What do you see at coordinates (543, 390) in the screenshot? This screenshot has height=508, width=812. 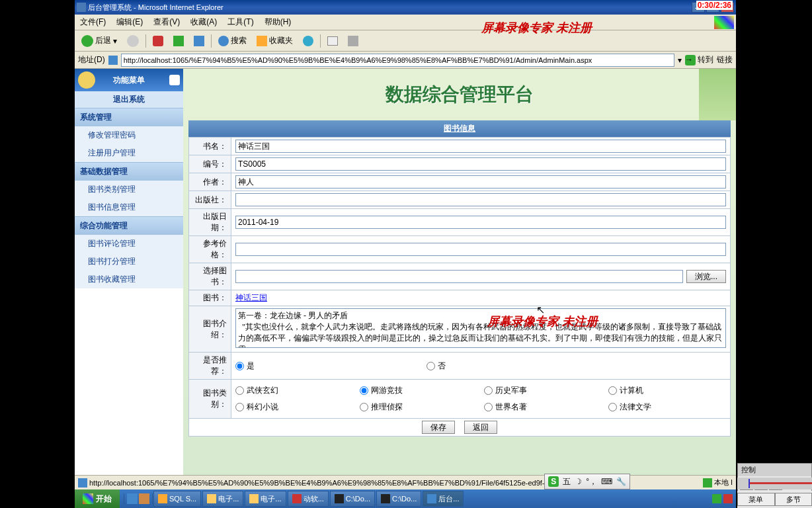 I see `radio-cat-history: 历史军事` at bounding box center [543, 390].